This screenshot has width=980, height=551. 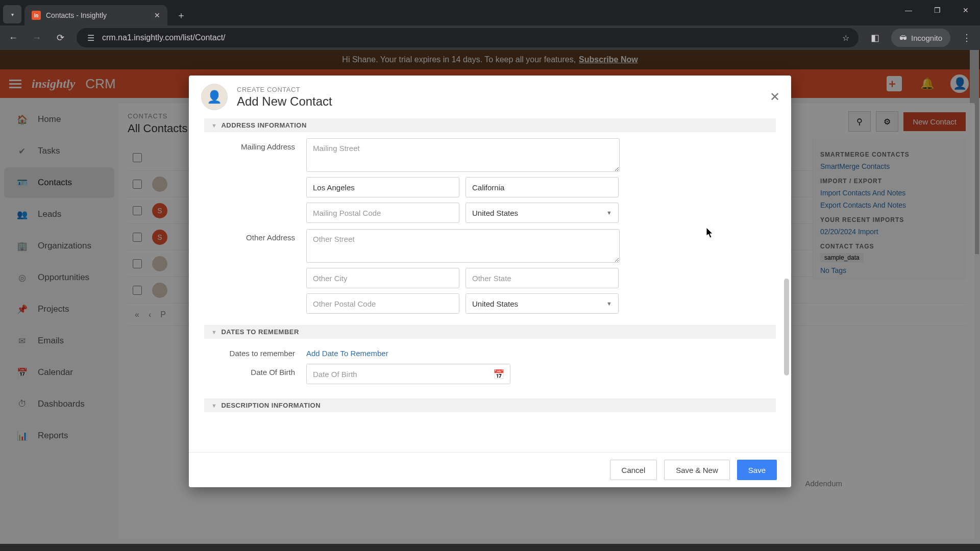 I want to click on browser-menu-button: ⋮, so click(x=967, y=38).